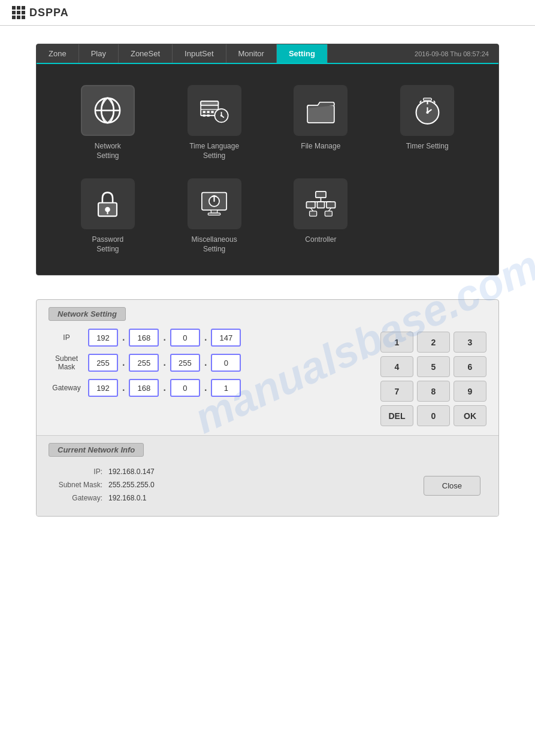 The image size is (535, 756). I want to click on icon-network-setting: NetworkSetting, so click(108, 123).